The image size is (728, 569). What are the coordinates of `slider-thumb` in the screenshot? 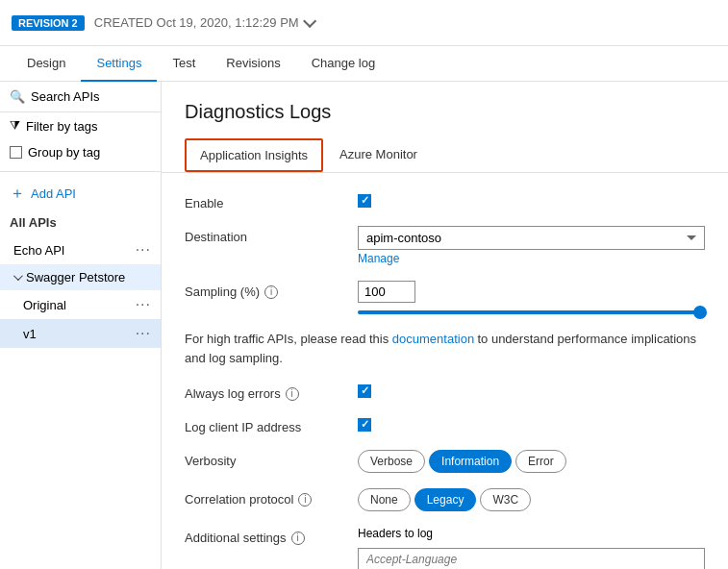 It's located at (700, 312).